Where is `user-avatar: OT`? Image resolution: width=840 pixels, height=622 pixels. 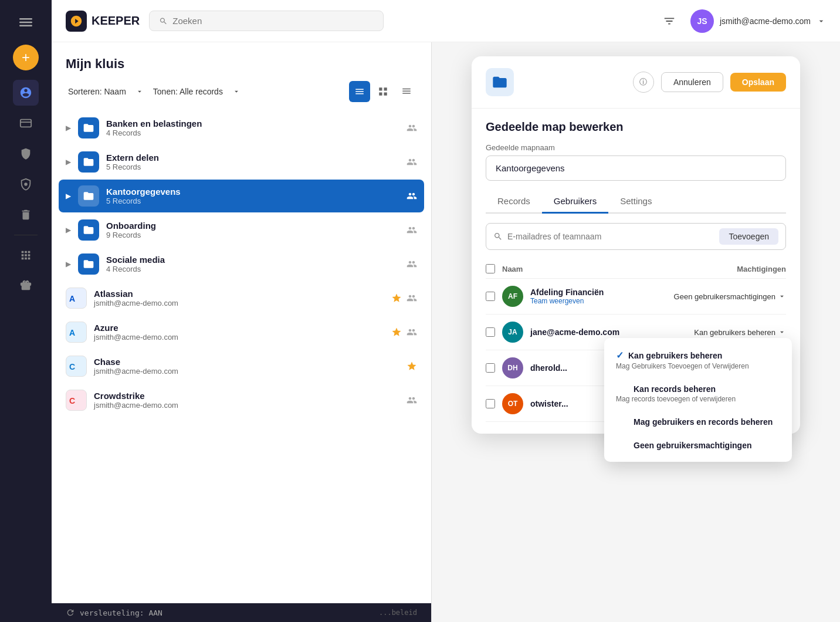
user-avatar: OT is located at coordinates (513, 404).